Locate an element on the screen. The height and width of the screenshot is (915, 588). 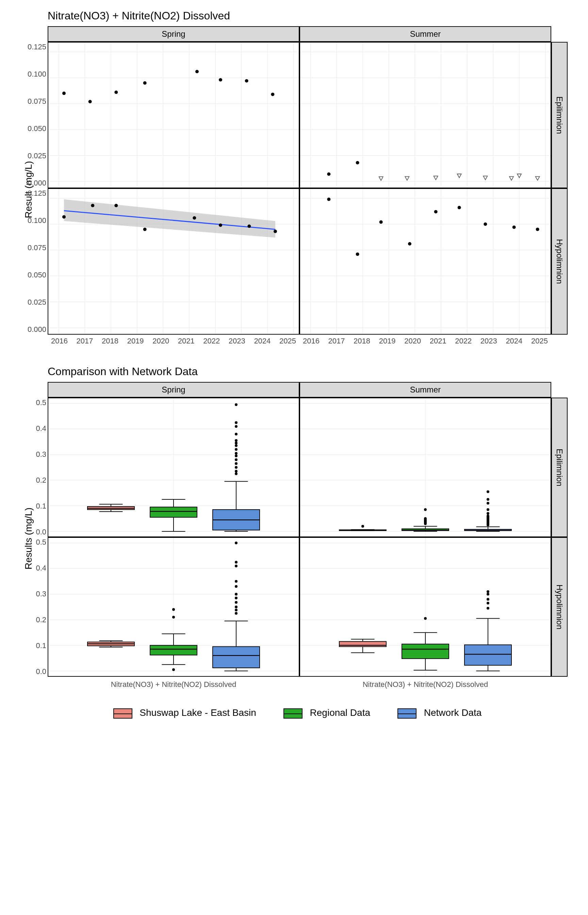
brow-hypo: Hypolimnion is located at coordinates (560, 607).